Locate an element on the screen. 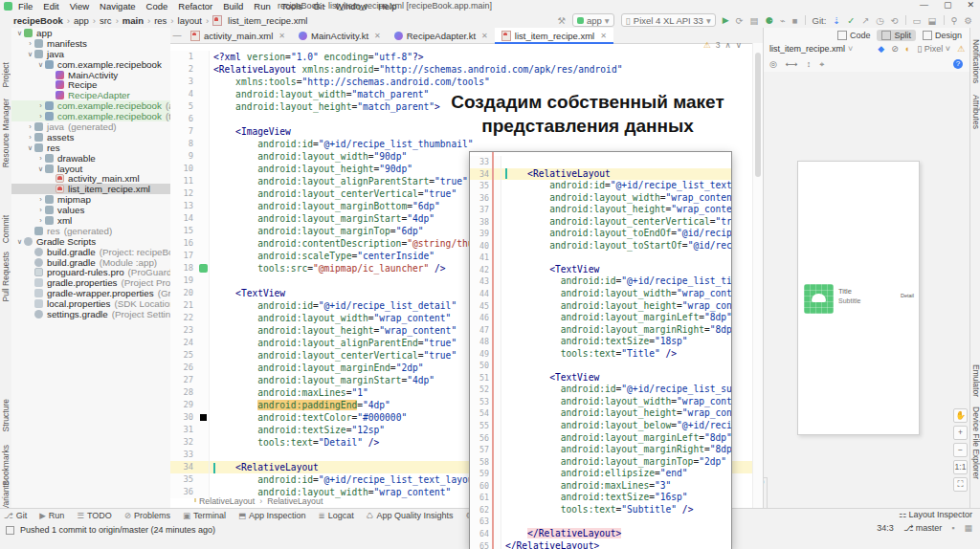  code-line: 61 android:textSize="16sp" is located at coordinates (601, 497).